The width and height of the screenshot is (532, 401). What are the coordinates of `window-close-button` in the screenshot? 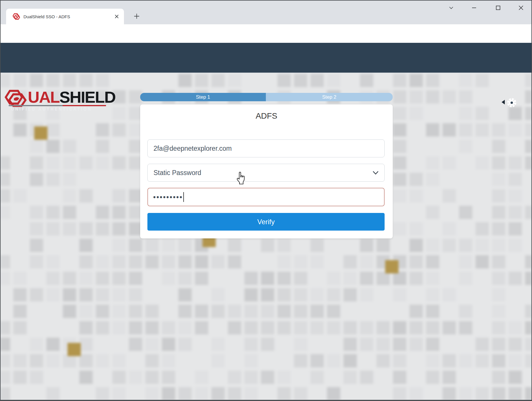 It's located at (521, 8).